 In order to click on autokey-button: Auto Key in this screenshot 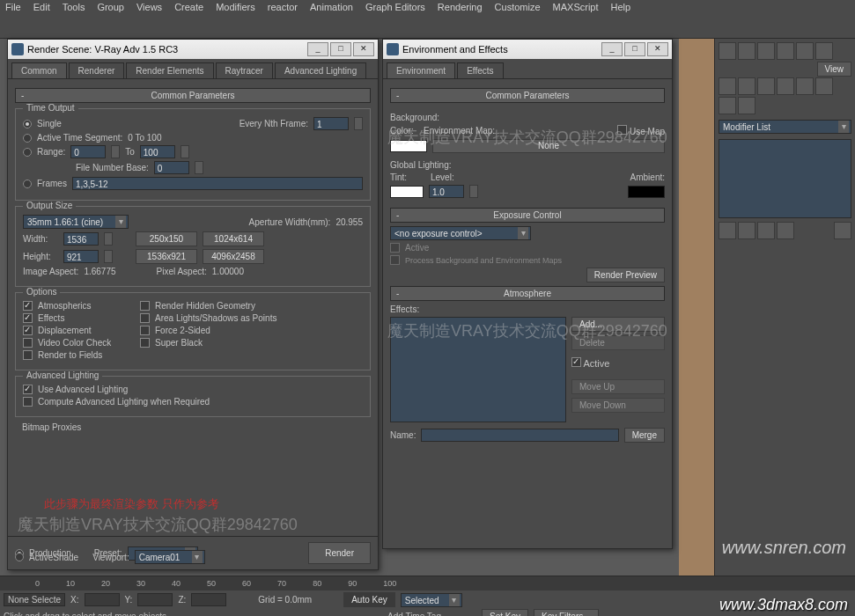, I will do `click(370, 600)`.